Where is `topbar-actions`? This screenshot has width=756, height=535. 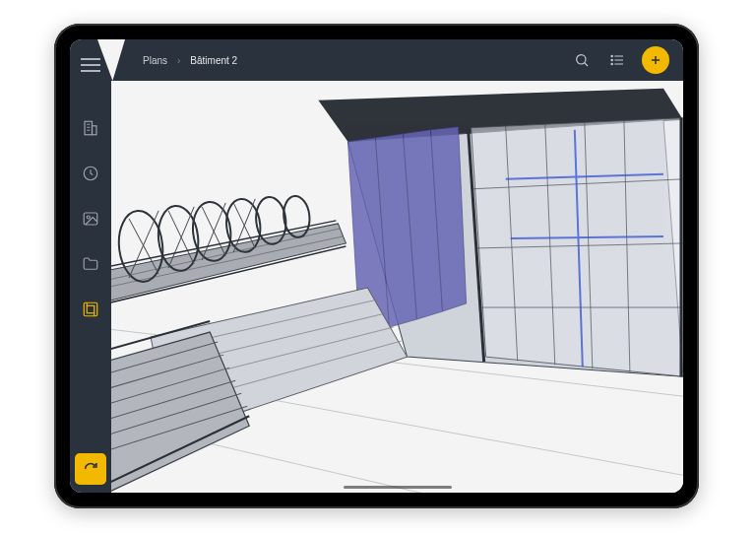
topbar-actions is located at coordinates (620, 60).